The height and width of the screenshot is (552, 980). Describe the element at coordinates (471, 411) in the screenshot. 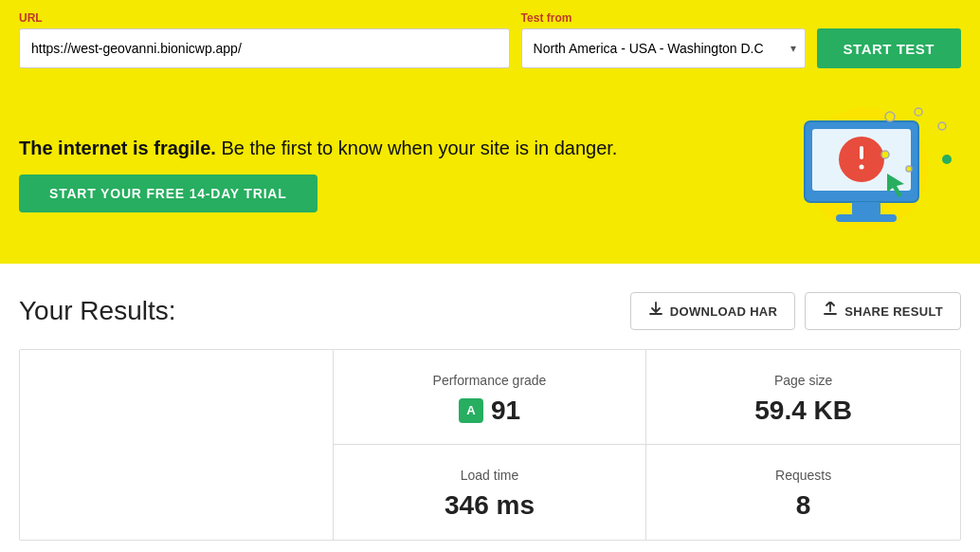

I see `grade-badge: A` at that location.